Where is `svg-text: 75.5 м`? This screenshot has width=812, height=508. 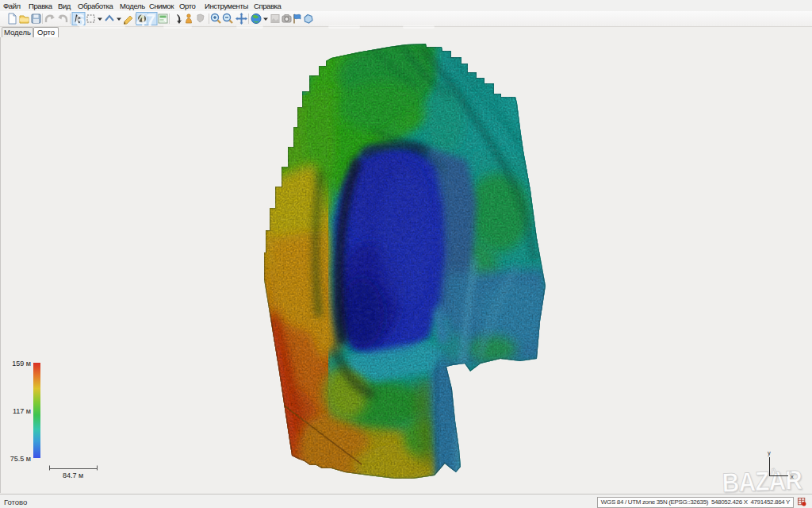 svg-text: 75.5 м is located at coordinates (21, 459).